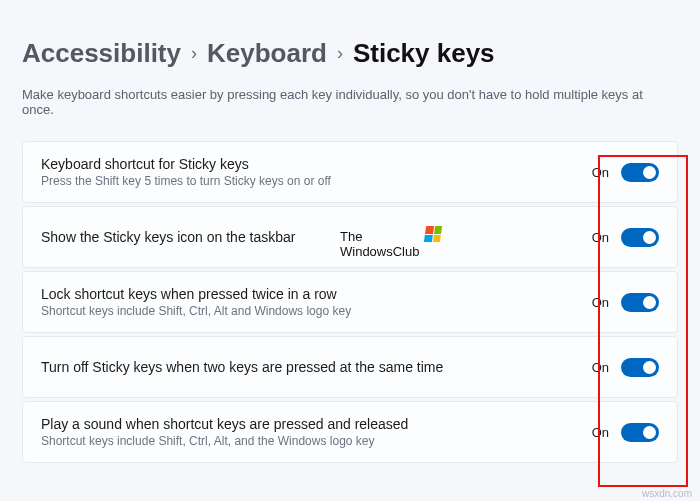 The height and width of the screenshot is (501, 700). Describe the element at coordinates (316, 302) in the screenshot. I see `setting-text: Lock shortcut keys when pressed twice in…` at that location.